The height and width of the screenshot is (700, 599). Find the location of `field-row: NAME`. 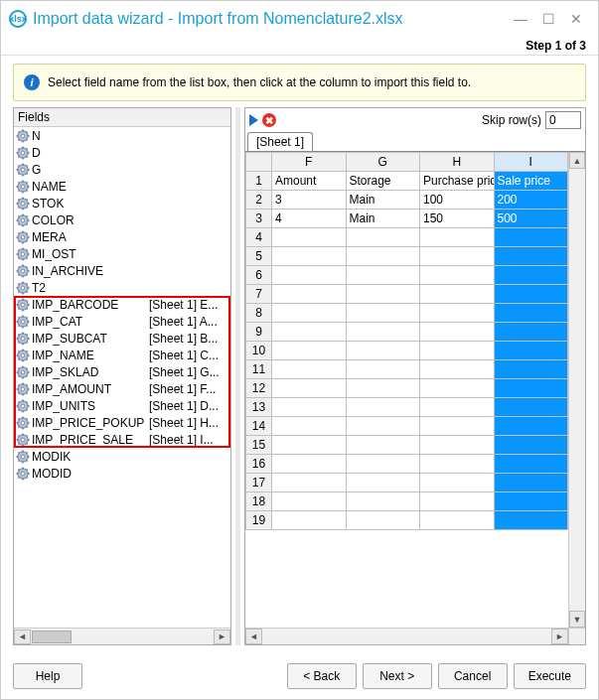

field-row: NAME is located at coordinates (122, 187).